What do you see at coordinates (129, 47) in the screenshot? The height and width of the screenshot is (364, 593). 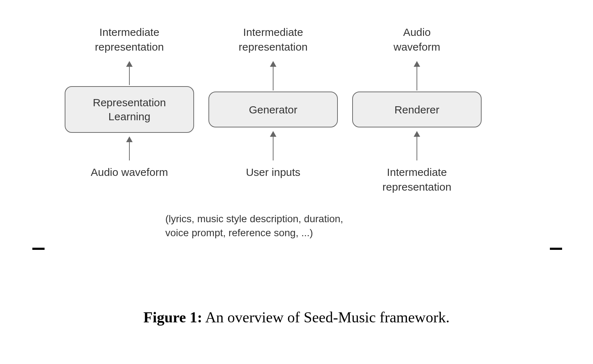 I see `col1-output-line2: representation` at bounding box center [129, 47].